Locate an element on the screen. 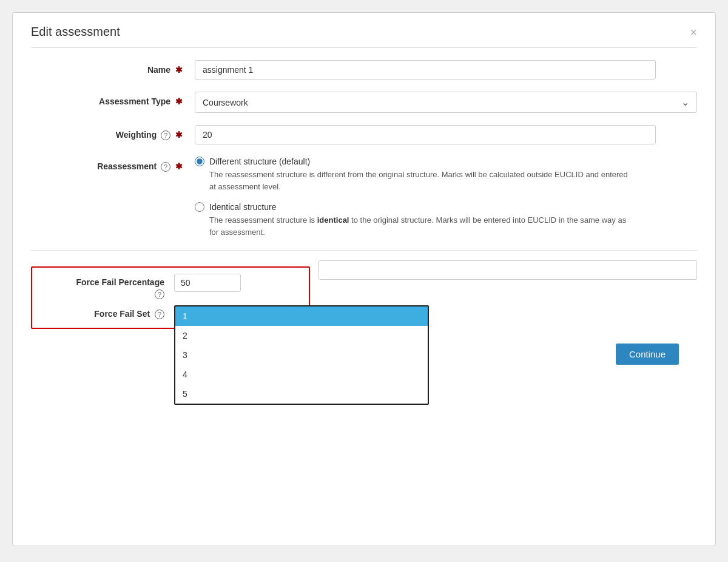  force-fail-outer: Force Fail Percentage ? Force Fail Set ?… is located at coordinates (364, 295).